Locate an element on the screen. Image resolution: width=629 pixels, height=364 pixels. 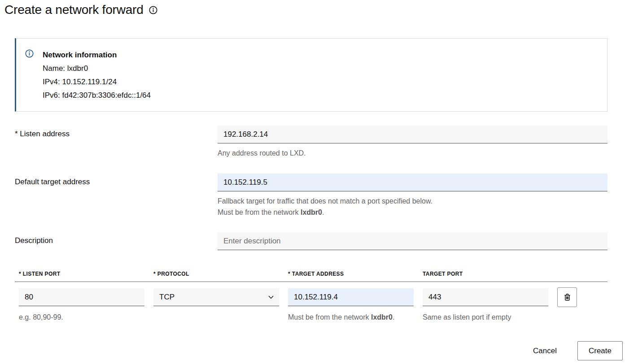
listen-address-label: * Listen address is located at coordinates (116, 142).